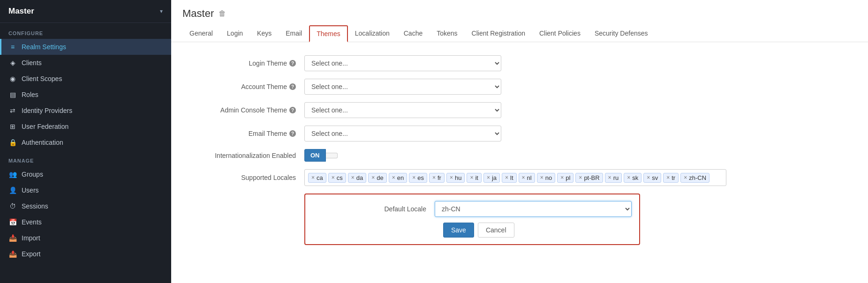 Image resolution: width=868 pixels, height=283 pixels. Describe the element at coordinates (243, 110) in the screenshot. I see `admin-console-theme-label: Admin Console Theme ?` at that location.